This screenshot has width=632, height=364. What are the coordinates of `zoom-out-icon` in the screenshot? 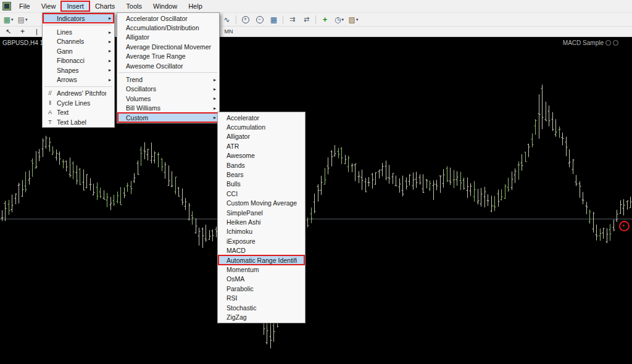 It's located at (260, 20).